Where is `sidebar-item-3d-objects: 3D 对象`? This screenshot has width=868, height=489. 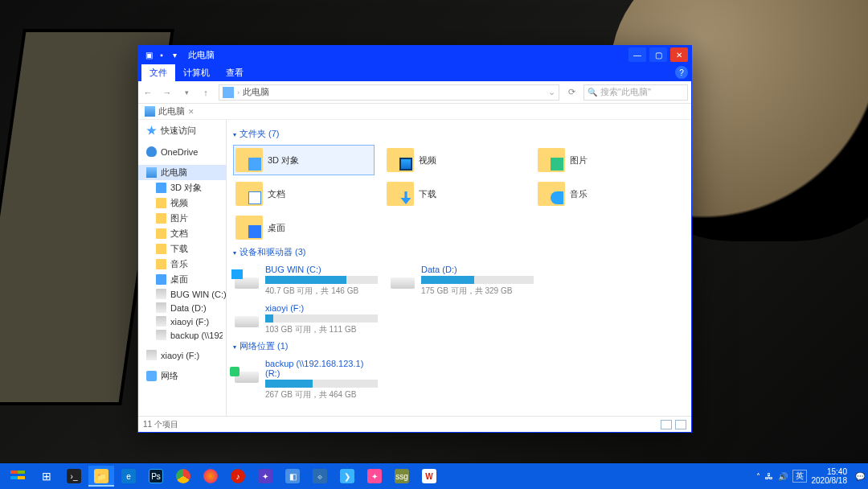
sidebar-item-3d-objects: 3D 对象 is located at coordinates (182, 188).